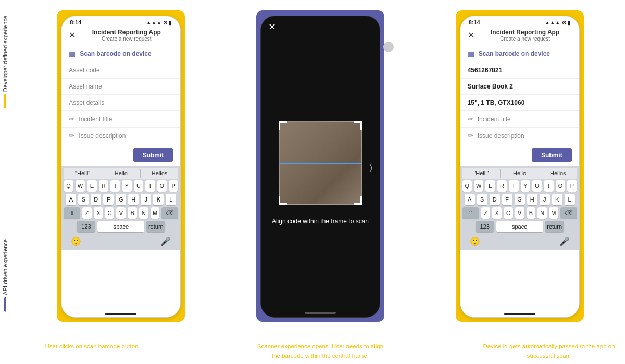 The width and height of the screenshot is (625, 364). Describe the element at coordinates (486, 213) in the screenshot. I see `p3-key-z: Z` at that location.